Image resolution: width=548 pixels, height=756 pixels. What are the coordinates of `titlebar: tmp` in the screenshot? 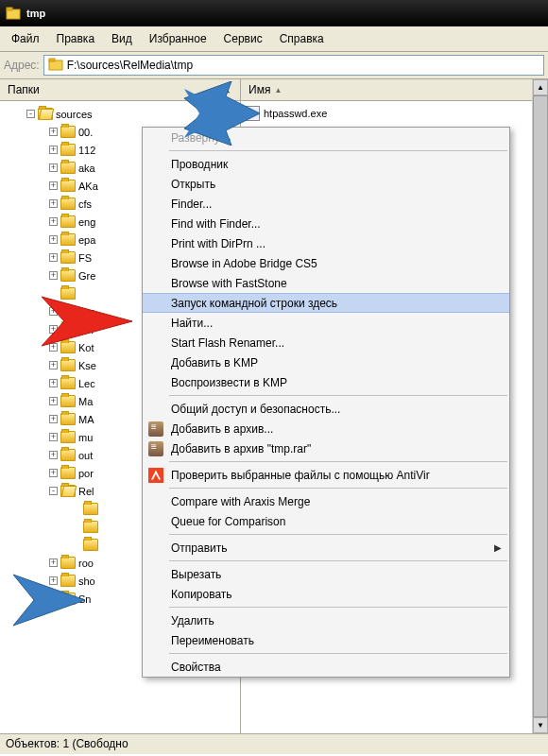 It's located at (274, 13).